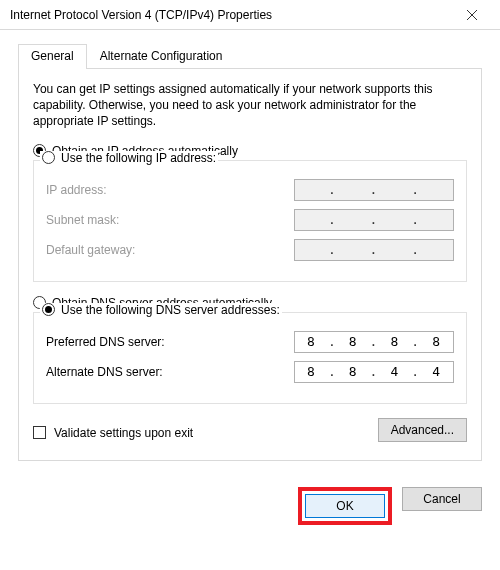  I want to click on subnet-mask-input: ..., so click(374, 220).